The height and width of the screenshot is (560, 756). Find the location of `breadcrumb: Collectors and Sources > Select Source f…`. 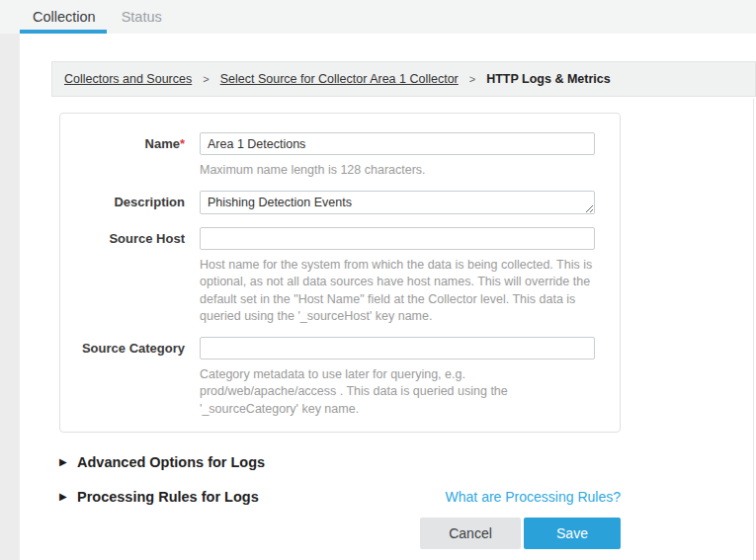

breadcrumb: Collectors and Sources > Select Source f… is located at coordinates (403, 79).